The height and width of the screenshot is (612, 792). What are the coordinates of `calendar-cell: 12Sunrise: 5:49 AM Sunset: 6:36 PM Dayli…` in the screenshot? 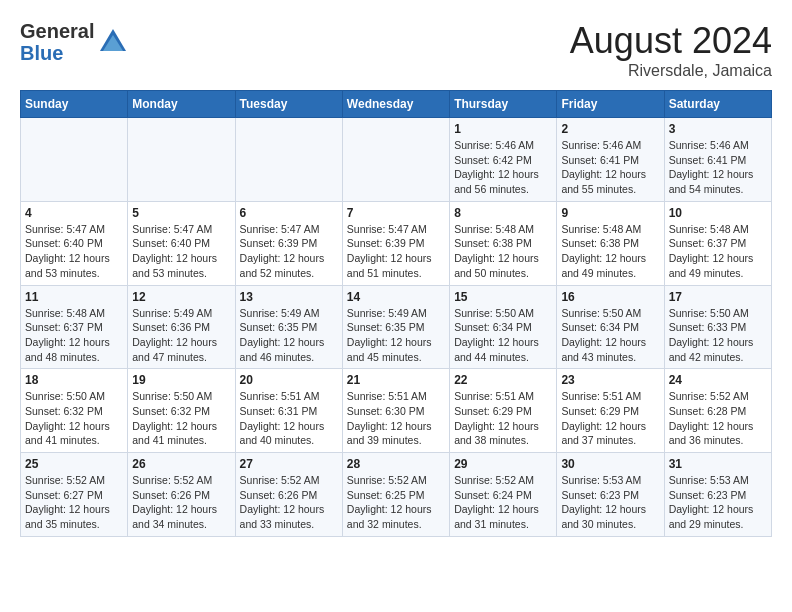 It's located at (182, 327).